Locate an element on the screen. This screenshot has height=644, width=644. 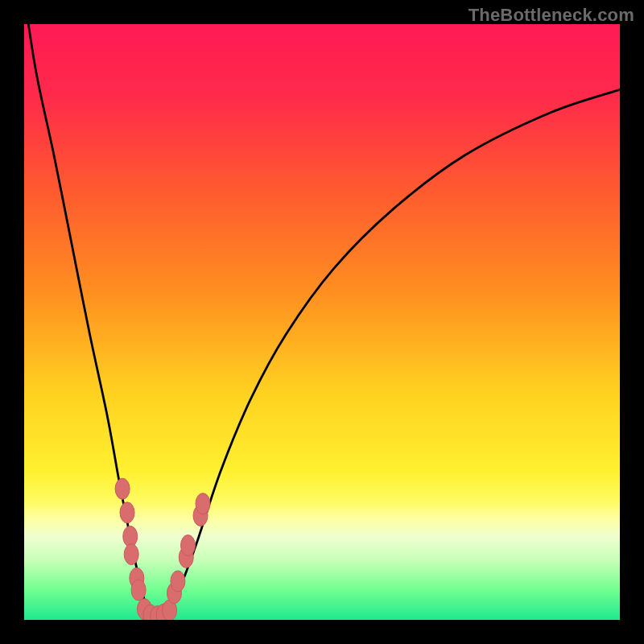
marker-group is located at coordinates (163, 549).